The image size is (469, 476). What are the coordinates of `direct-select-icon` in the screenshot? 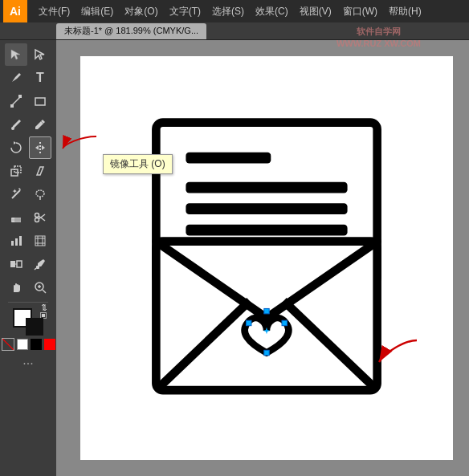 It's located at (40, 55).